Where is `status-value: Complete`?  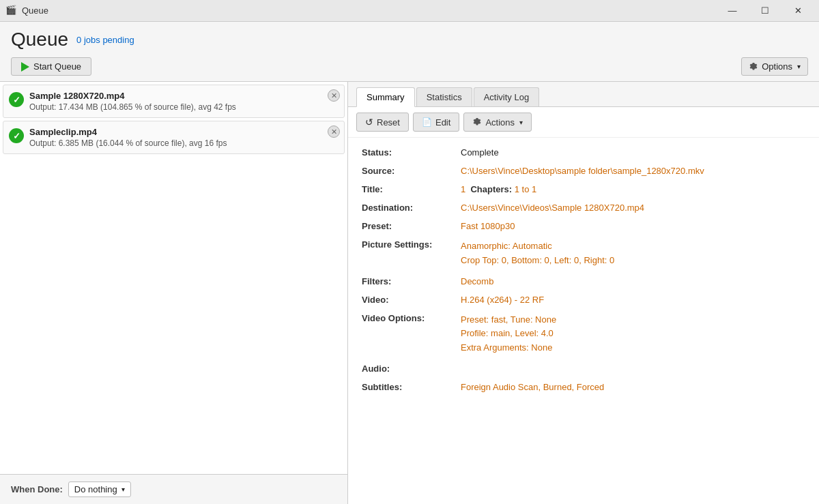
status-value: Complete is located at coordinates (480, 153).